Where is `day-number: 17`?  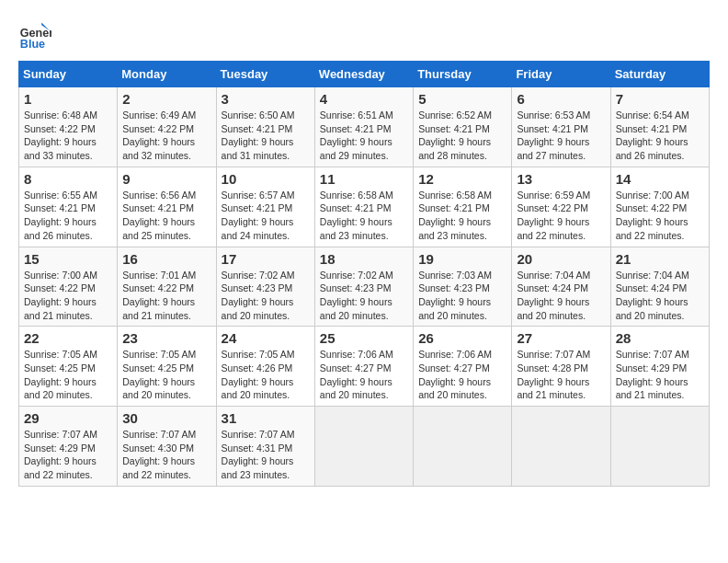 day-number: 17 is located at coordinates (266, 259).